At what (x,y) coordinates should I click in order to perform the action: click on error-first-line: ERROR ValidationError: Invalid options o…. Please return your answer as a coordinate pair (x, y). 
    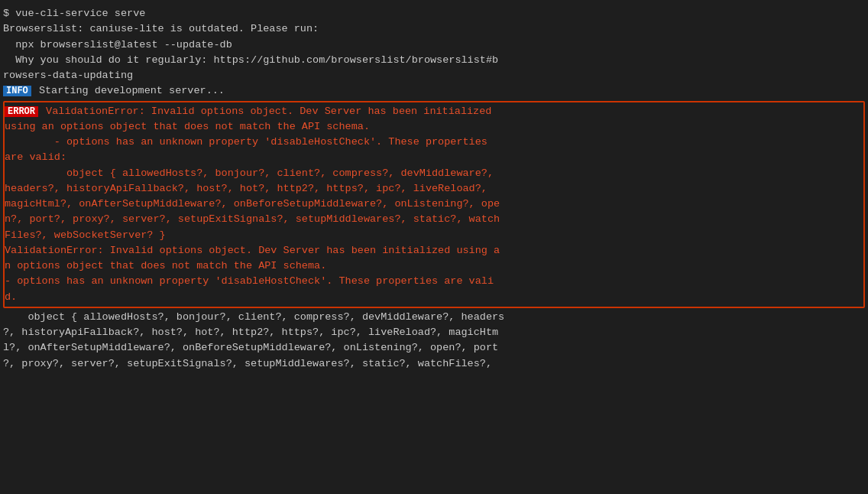
    Looking at the image, I should click on (434, 112).